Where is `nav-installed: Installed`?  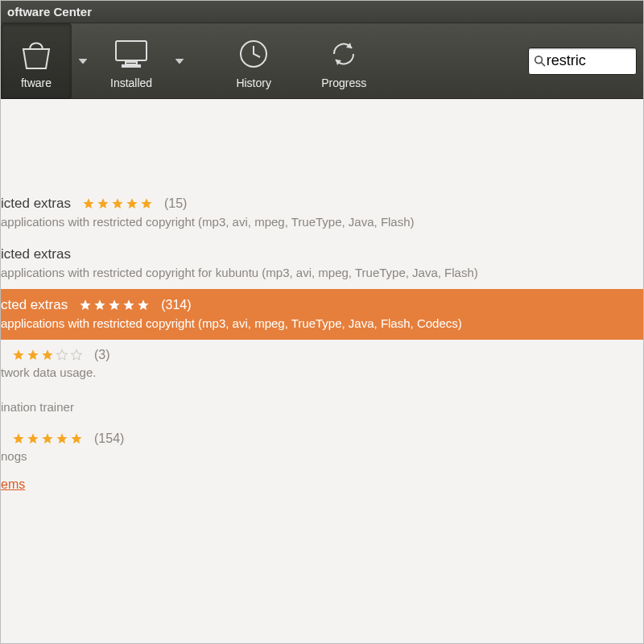
nav-installed: Installed is located at coordinates (131, 61).